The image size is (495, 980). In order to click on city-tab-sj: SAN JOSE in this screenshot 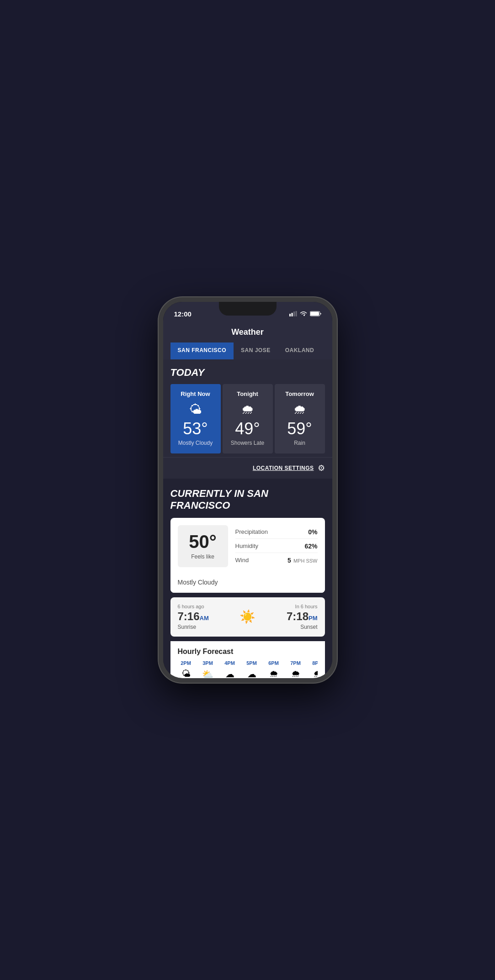, I will do `click(256, 351)`.